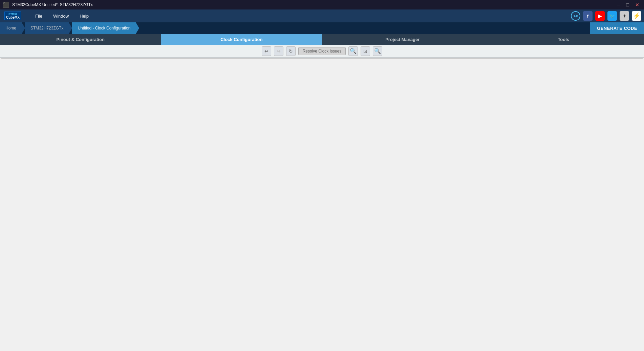 The width and height of the screenshot is (644, 351). Describe the element at coordinates (47, 28) in the screenshot. I see `breadcrumb-device: STM32H723ZGTx` at that location.